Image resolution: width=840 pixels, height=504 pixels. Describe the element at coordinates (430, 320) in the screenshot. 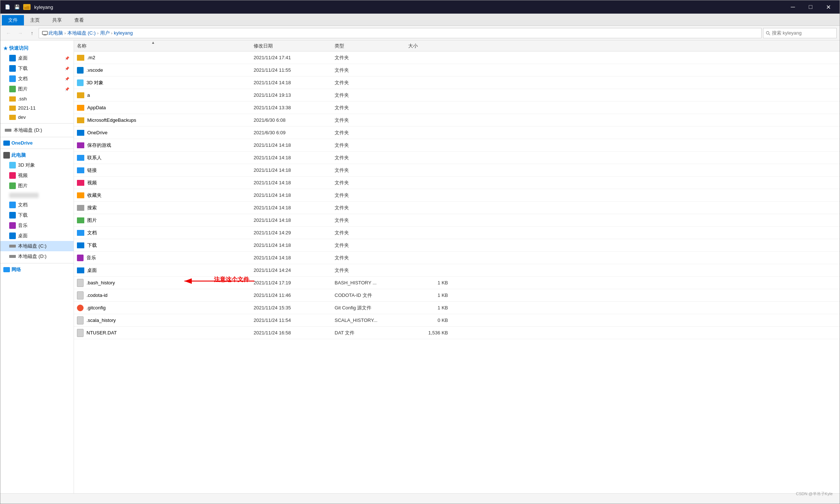

I see `file-size-scala: 0 KB` at that location.